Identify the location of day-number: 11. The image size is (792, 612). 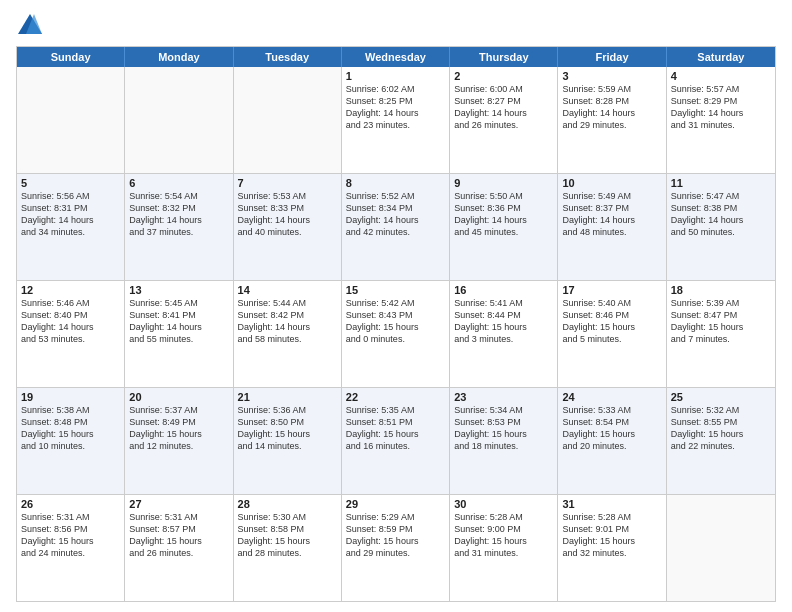
(721, 183).